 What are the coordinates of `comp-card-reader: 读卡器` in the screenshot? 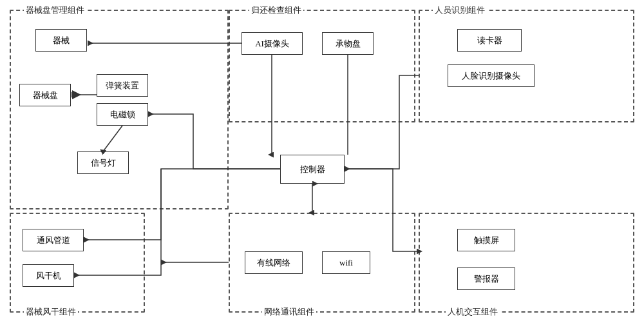 It's located at (489, 40).